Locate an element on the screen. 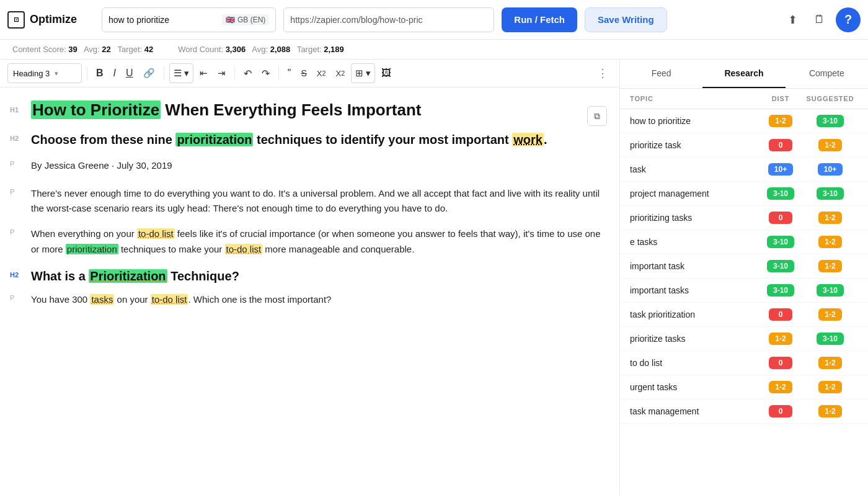  topic-name: important task is located at coordinates (694, 266).